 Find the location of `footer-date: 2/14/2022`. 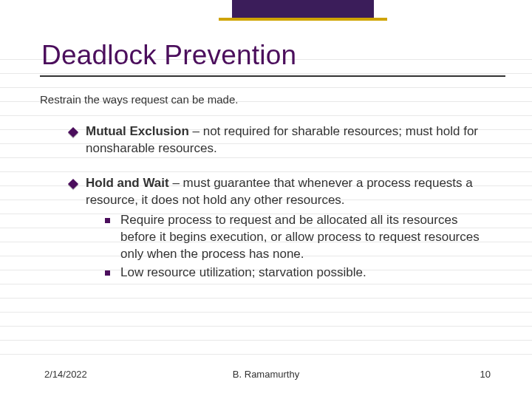

footer-date: 2/14/2022 is located at coordinates (66, 374).